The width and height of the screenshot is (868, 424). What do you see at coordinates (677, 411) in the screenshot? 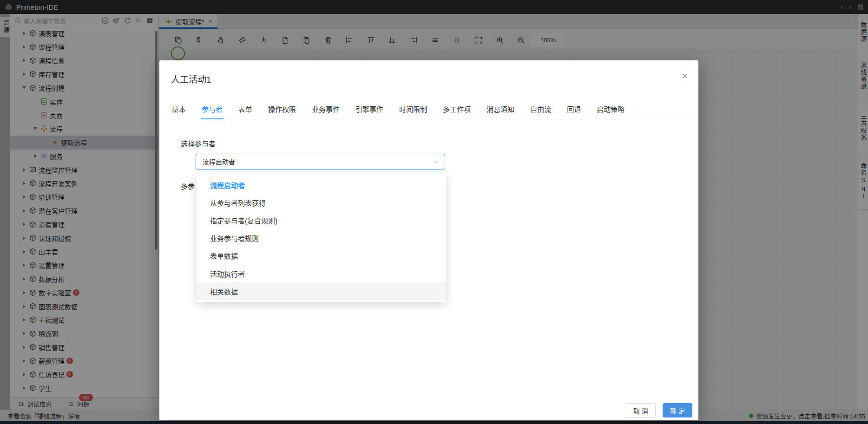
I see `ok-button: 确 定` at bounding box center [677, 411].